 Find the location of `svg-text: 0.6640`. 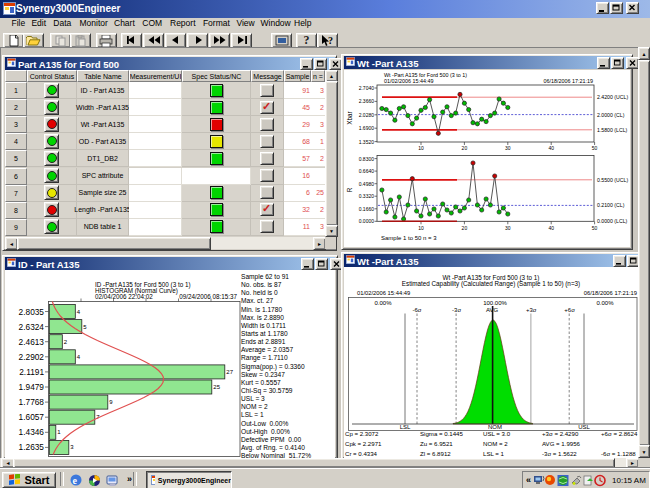

svg-text: 0.6640 is located at coordinates (367, 171).